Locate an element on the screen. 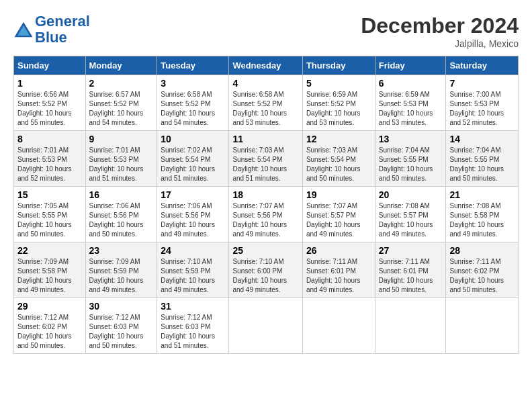 The height and width of the screenshot is (411, 532). day-number: 11 is located at coordinates (265, 139).